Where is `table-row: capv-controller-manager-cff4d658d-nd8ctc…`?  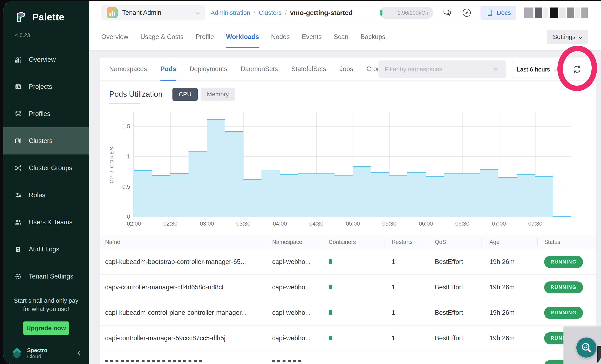
table-row: capv-controller-manager-cff4d658d-nd8ctc… is located at coordinates (348, 287).